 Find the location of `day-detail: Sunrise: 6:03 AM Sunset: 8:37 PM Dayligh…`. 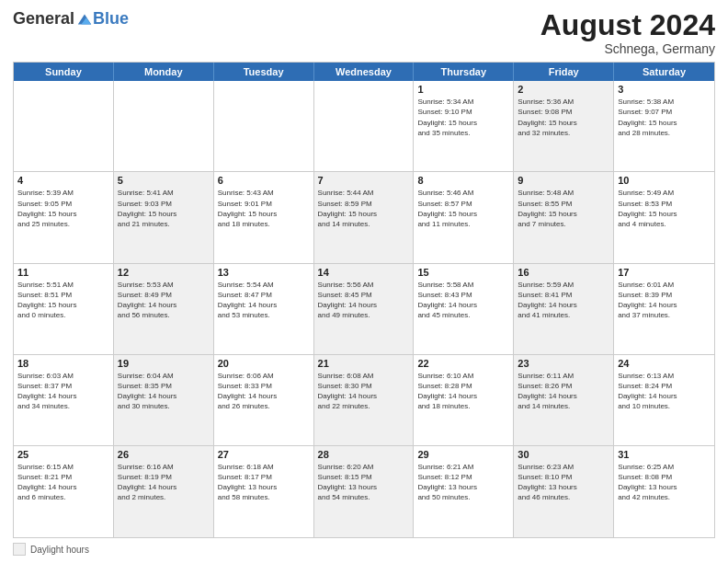

day-detail: Sunrise: 6:03 AM Sunset: 8:37 PM Dayligh… is located at coordinates (63, 392).